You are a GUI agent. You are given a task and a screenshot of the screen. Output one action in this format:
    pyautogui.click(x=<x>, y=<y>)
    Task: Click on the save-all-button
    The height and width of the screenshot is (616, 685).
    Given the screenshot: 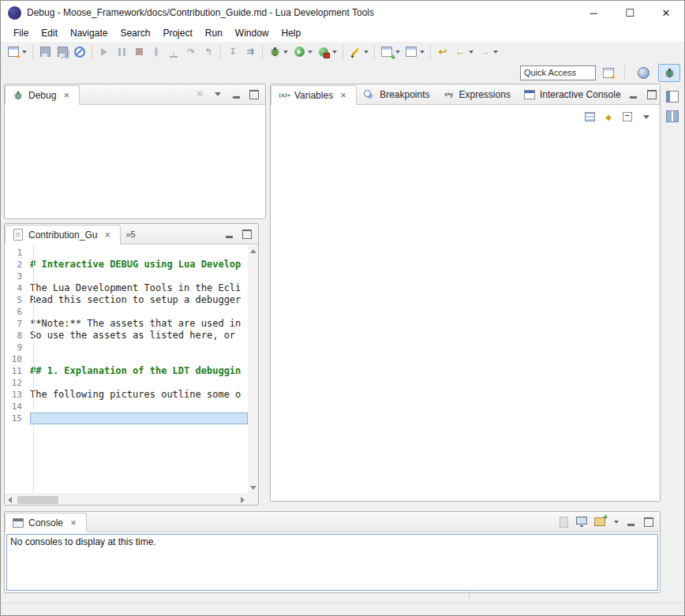 What is the action you would take?
    pyautogui.click(x=62, y=52)
    